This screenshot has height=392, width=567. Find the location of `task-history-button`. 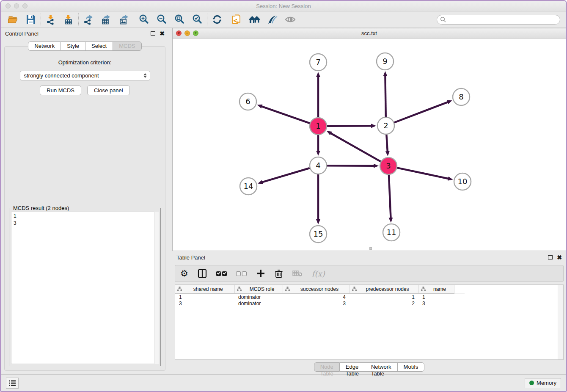

task-history-button is located at coordinates (12, 383).